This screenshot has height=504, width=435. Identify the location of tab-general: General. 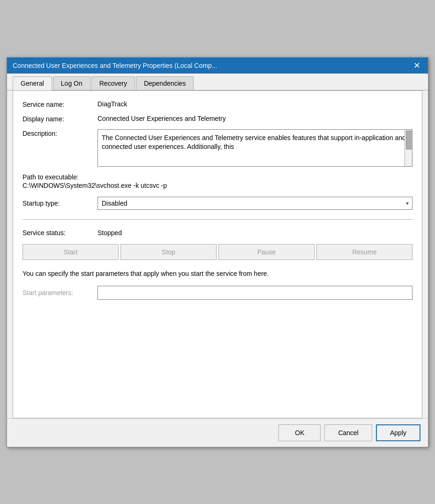
(32, 83).